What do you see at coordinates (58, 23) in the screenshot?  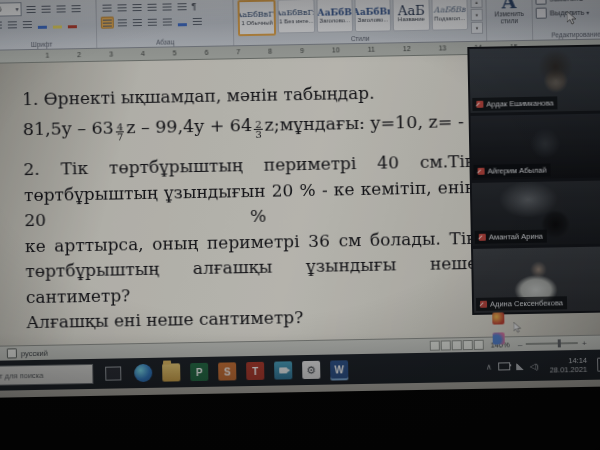 I see `highlight-color-button` at bounding box center [58, 23].